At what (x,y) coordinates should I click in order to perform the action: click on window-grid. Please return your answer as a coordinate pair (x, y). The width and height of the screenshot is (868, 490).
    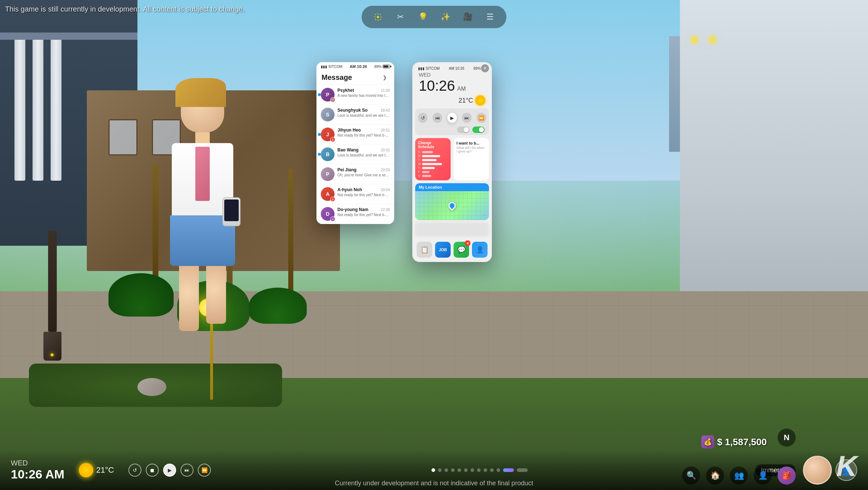
    Looking at the image, I should click on (774, 137).